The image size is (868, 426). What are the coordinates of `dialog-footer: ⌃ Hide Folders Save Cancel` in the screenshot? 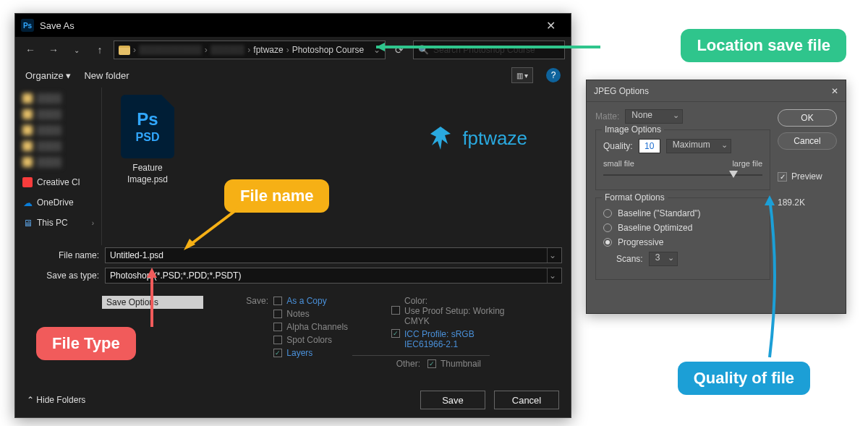 It's located at (293, 400).